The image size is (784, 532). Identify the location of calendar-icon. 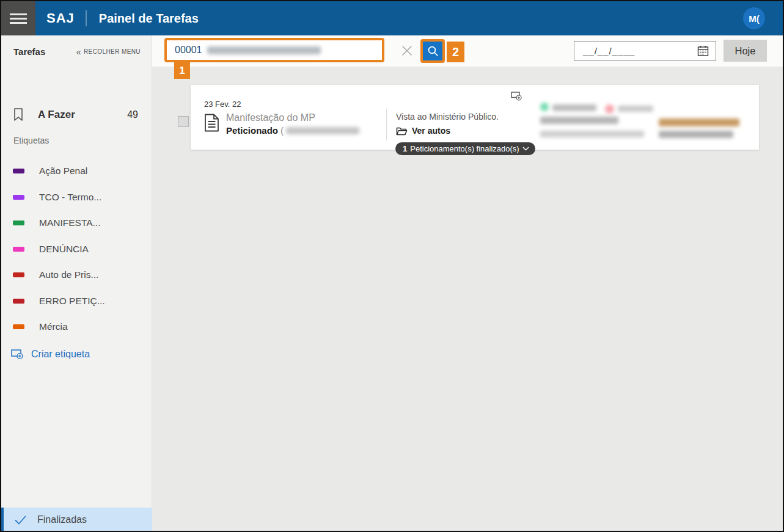
(703, 51).